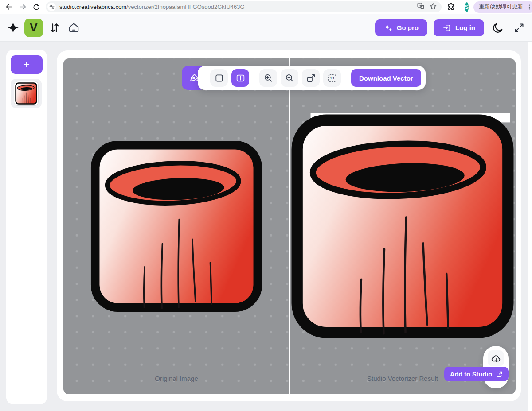  What do you see at coordinates (176, 379) in the screenshot?
I see `original-pane-label: Original Image` at bounding box center [176, 379].